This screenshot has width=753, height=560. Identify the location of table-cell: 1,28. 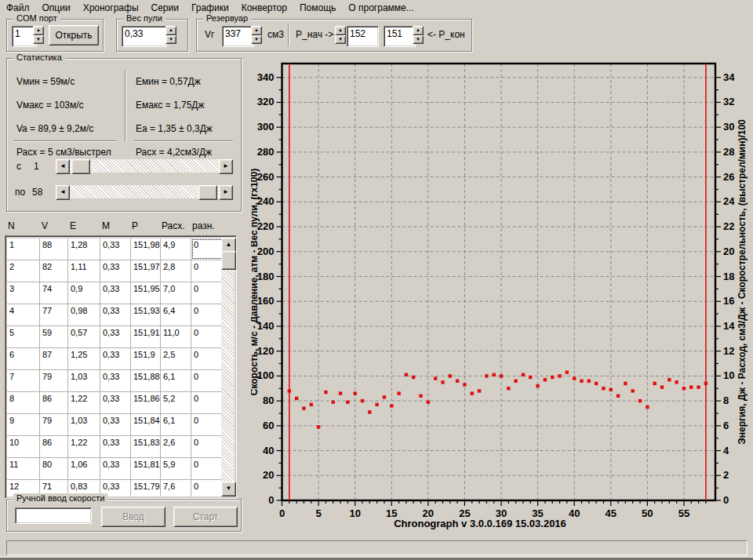
(85, 249).